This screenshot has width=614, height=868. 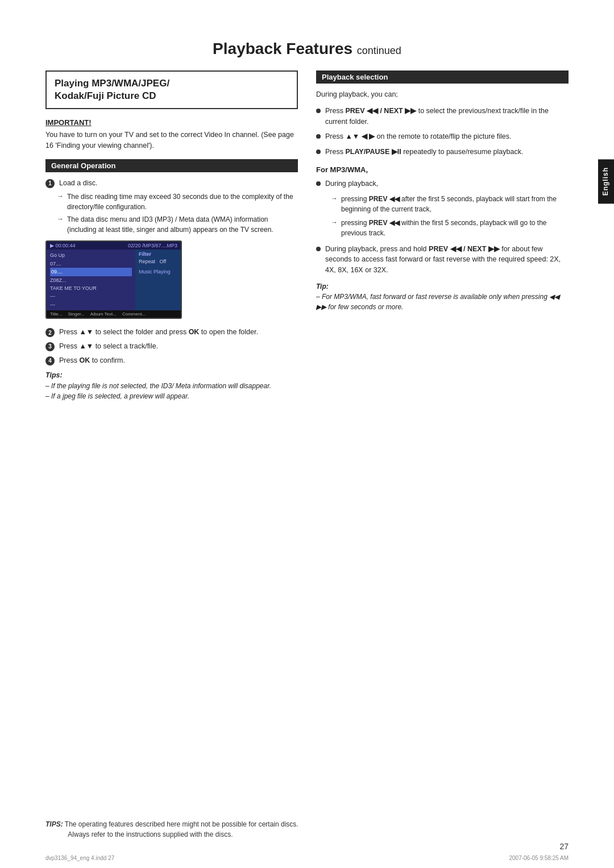 What do you see at coordinates (179, 332) in the screenshot?
I see `step-2-text: Press ▲▼ to select the folder and press …` at bounding box center [179, 332].